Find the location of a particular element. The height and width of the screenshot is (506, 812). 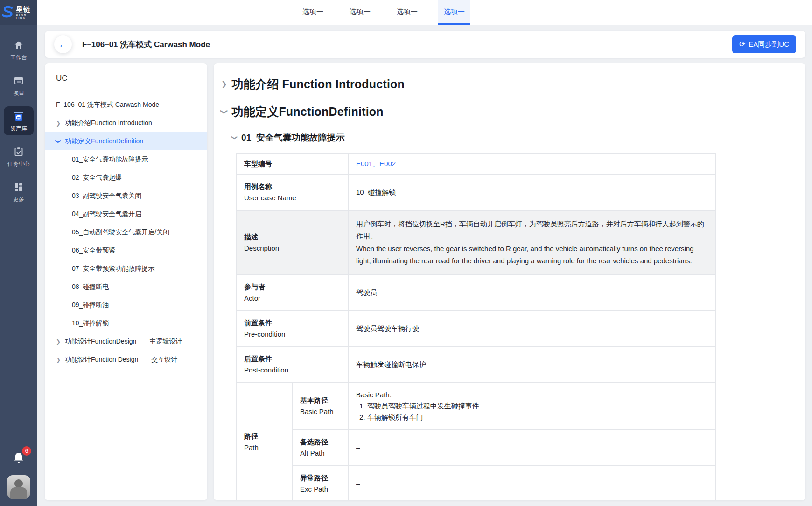

tree-root-item: F–106–01 洗车模式 Carwash Mode is located at coordinates (126, 105).